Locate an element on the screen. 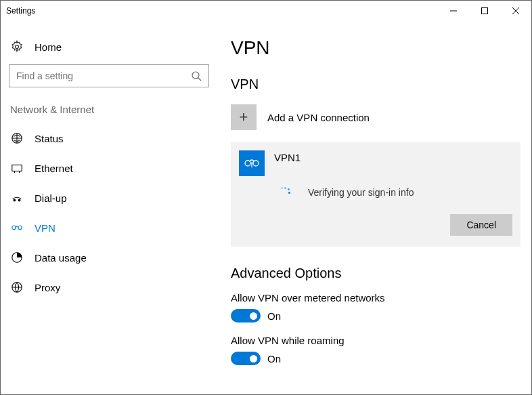 This screenshot has height=395, width=532. status-icon is located at coordinates (17, 138).